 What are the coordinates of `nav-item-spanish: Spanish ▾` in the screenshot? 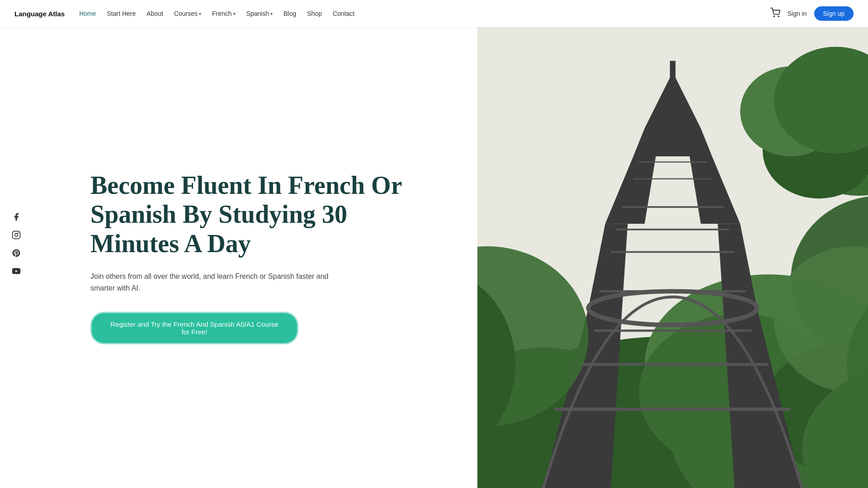 It's located at (259, 14).